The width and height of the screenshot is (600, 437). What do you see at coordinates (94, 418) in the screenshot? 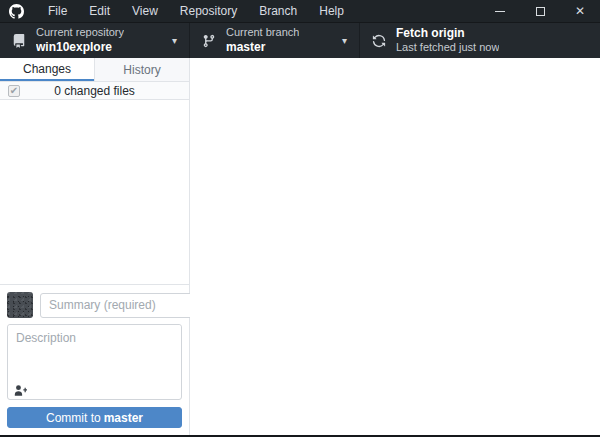
I see `commit-to-master-button: Commit to master` at bounding box center [94, 418].